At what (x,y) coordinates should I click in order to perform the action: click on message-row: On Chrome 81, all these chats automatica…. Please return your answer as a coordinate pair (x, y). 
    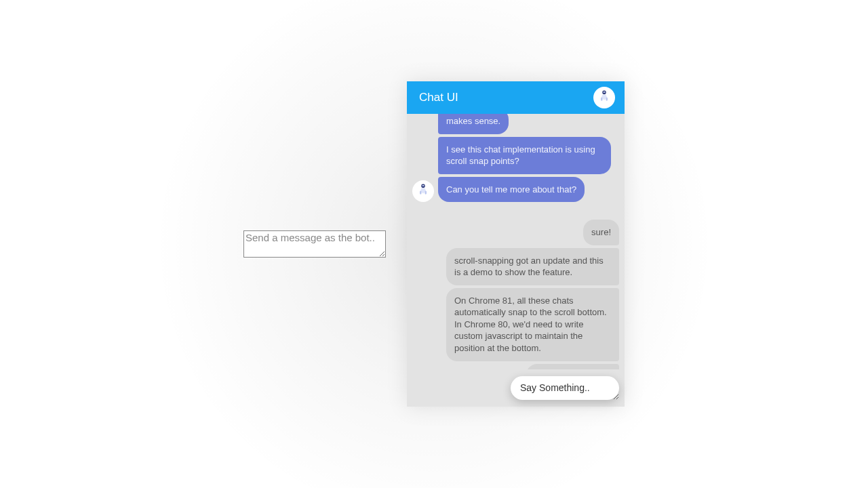
    Looking at the image, I should click on (515, 325).